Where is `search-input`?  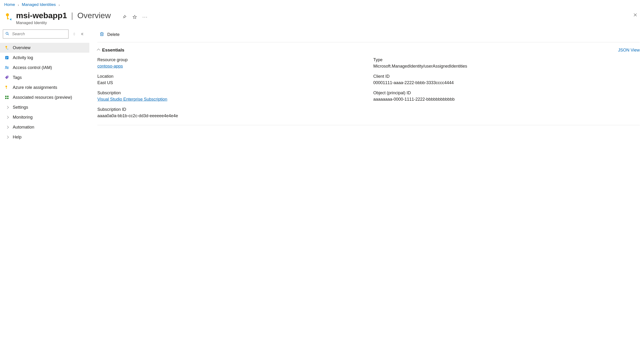 search-input is located at coordinates (36, 34).